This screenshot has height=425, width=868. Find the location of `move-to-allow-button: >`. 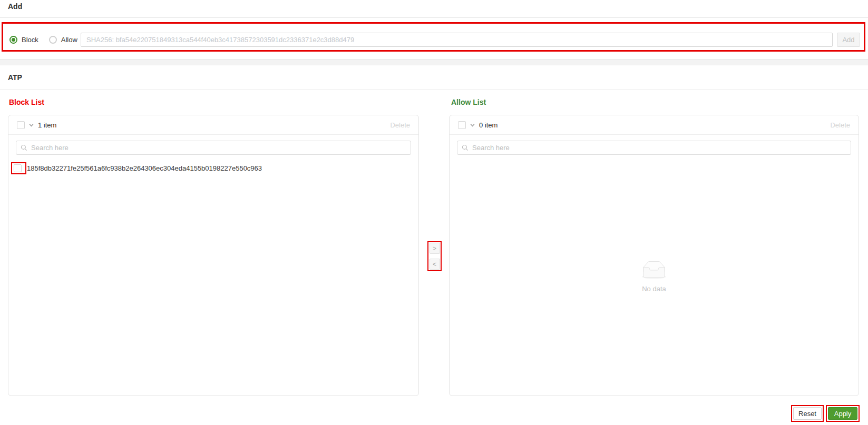

move-to-allow-button: > is located at coordinates (435, 249).